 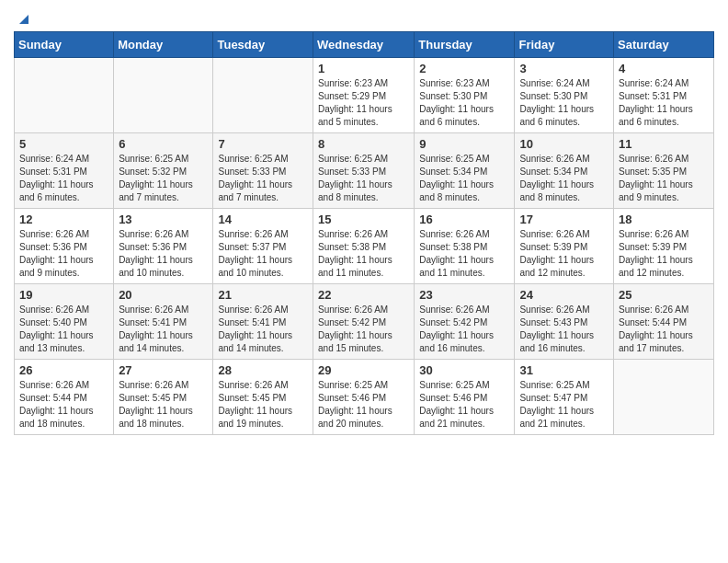 What do you see at coordinates (263, 322) in the screenshot?
I see `calendar-cell: 21Sunrise: 6:26 AM Sunset: 5:41 PM Dayli…` at bounding box center [263, 322].